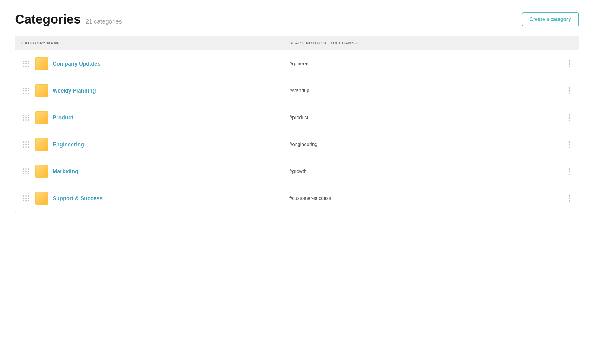 The width and height of the screenshot is (594, 364). I want to click on category-name-2: Weekly Planning, so click(74, 91).